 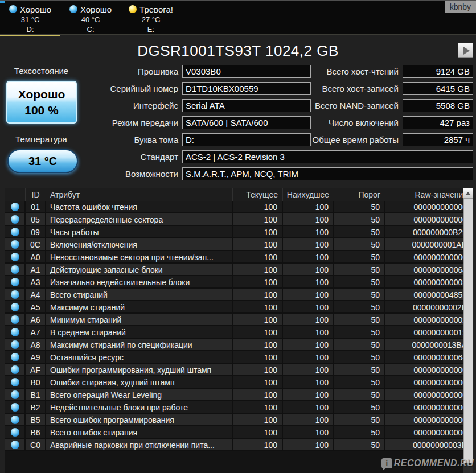 I want to click on cell-attribute: Максимум стираний по спецификации, so click(x=139, y=344).